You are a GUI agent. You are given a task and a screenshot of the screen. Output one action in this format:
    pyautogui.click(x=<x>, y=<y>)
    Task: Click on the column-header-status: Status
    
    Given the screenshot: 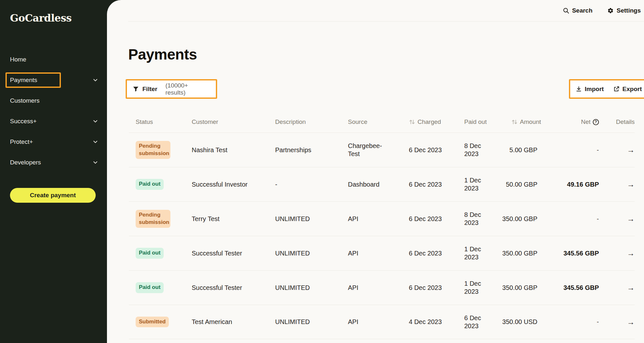 What is the action you would take?
    pyautogui.click(x=160, y=122)
    